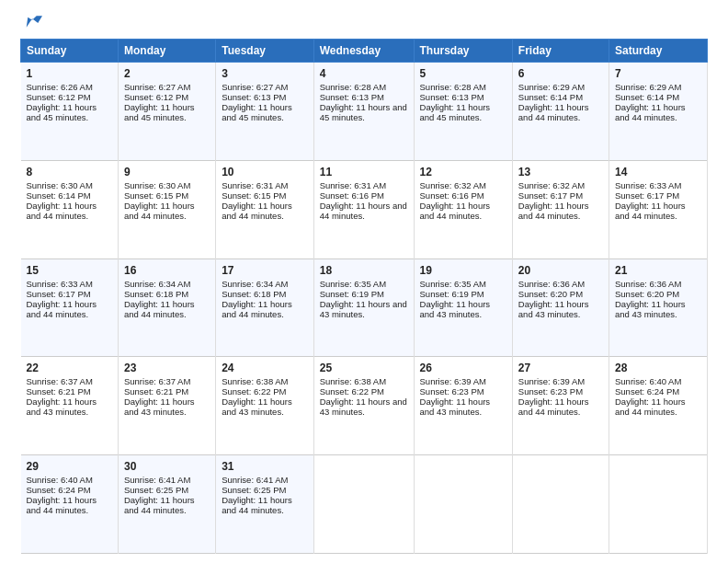 Image resolution: width=728 pixels, height=563 pixels. What do you see at coordinates (463, 368) in the screenshot?
I see `day-number: 26` at bounding box center [463, 368].